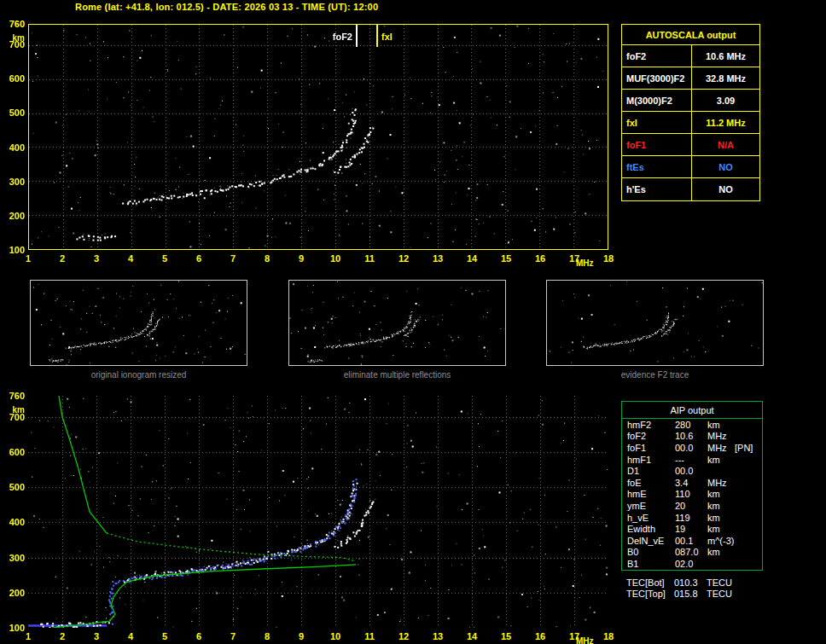  Describe the element at coordinates (657, 145) in the screenshot. I see `autoscala-row-label: foF1` at that location.